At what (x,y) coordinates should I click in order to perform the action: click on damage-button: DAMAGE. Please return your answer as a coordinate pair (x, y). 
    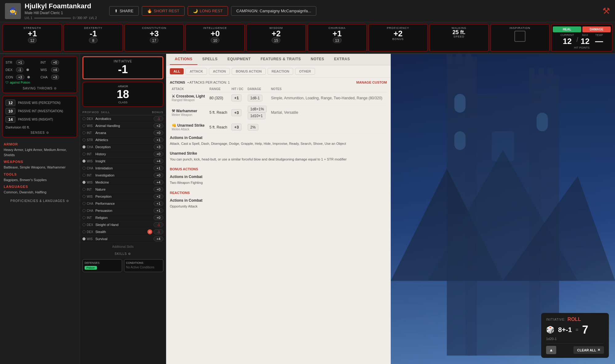
    Looking at the image, I should click on (597, 30).